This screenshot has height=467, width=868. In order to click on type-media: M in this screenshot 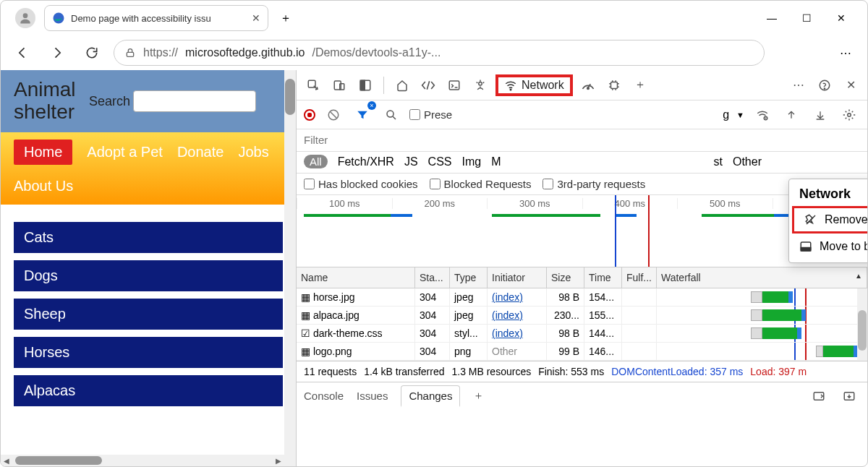, I will do `click(496, 162)`.